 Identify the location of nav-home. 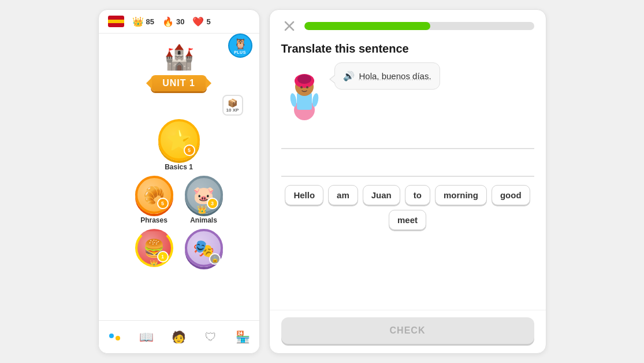
(114, 337).